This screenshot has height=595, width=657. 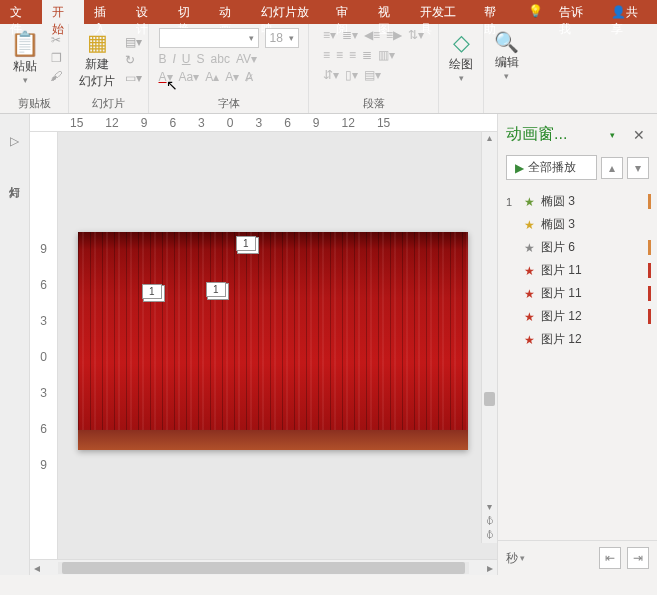 What do you see at coordinates (610, 558) in the screenshot?
I see `timeline-left-icon: ⇤` at bounding box center [610, 558].